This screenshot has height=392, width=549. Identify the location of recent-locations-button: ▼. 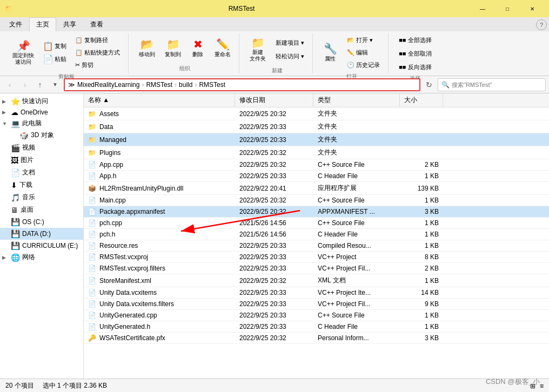
(55, 85).